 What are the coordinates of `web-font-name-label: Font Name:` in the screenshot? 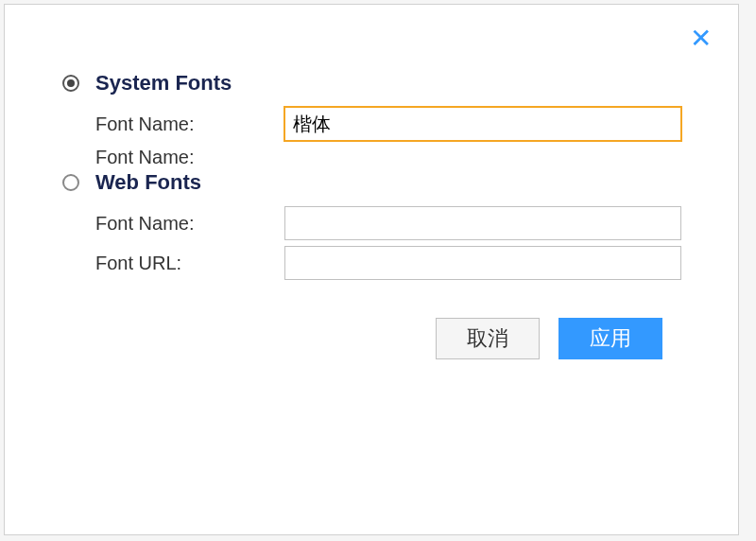 It's located at (190, 223).